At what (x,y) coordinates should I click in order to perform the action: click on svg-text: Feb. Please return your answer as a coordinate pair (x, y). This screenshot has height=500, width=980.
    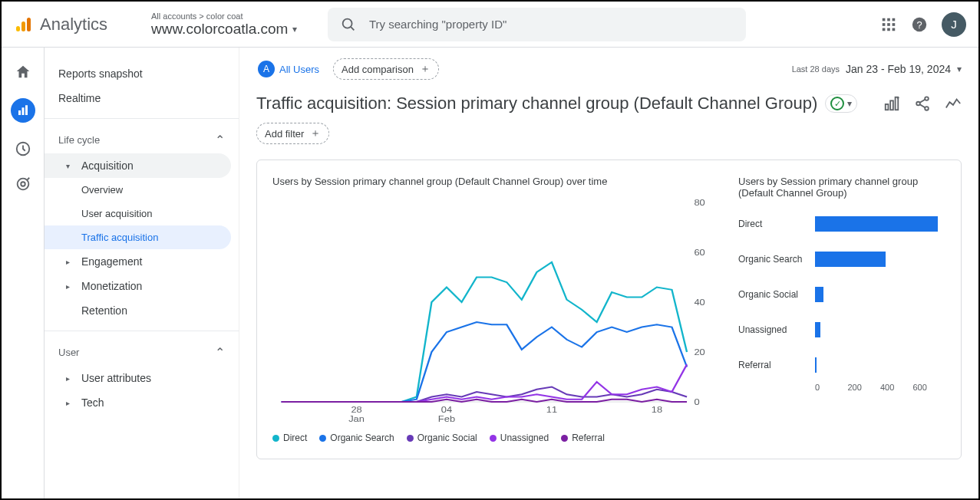
    Looking at the image, I should click on (447, 419).